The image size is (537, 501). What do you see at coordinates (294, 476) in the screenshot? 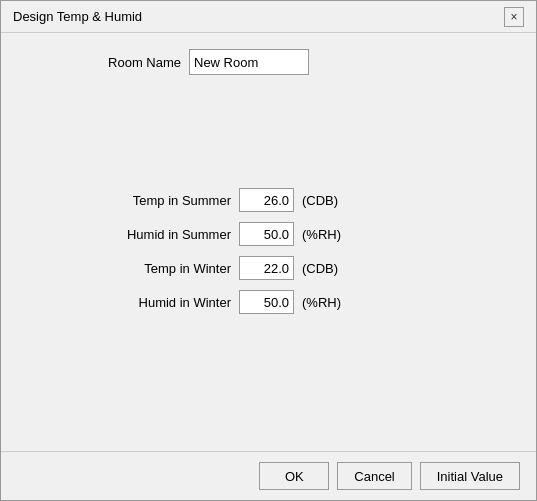
I see `ok-button: OK` at bounding box center [294, 476].